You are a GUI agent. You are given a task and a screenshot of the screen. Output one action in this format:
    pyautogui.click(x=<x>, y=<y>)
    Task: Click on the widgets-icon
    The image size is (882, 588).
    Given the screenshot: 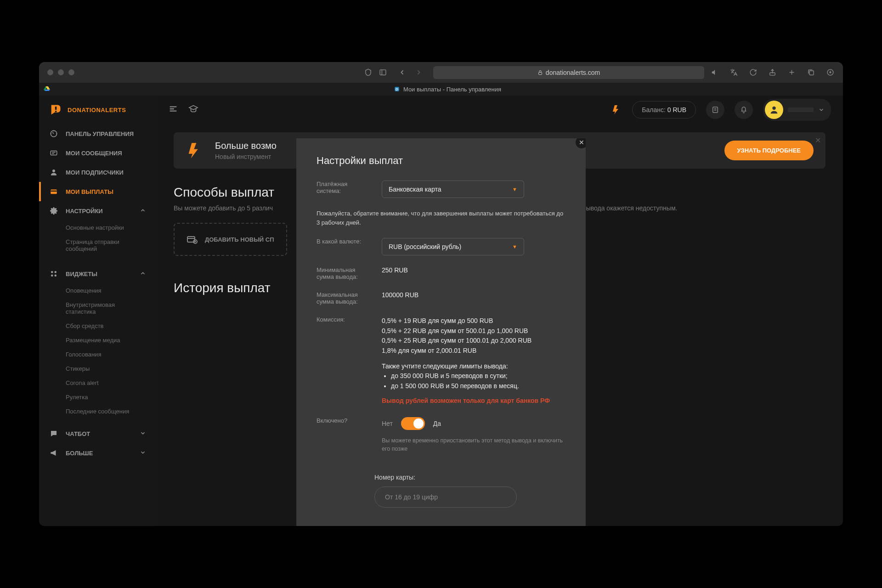 What is the action you would take?
    pyautogui.click(x=54, y=274)
    